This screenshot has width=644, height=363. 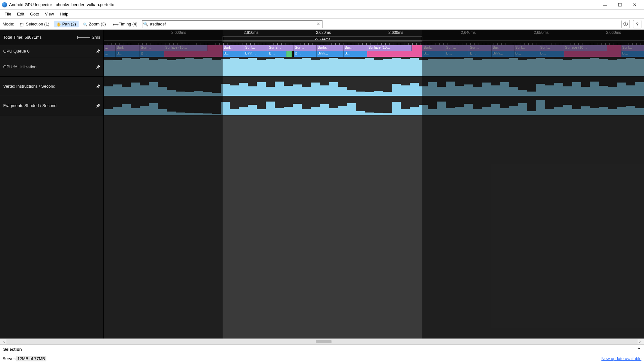 What do you see at coordinates (322, 341) in the screenshot?
I see `horizontal-scrollbar: < >` at bounding box center [322, 341].